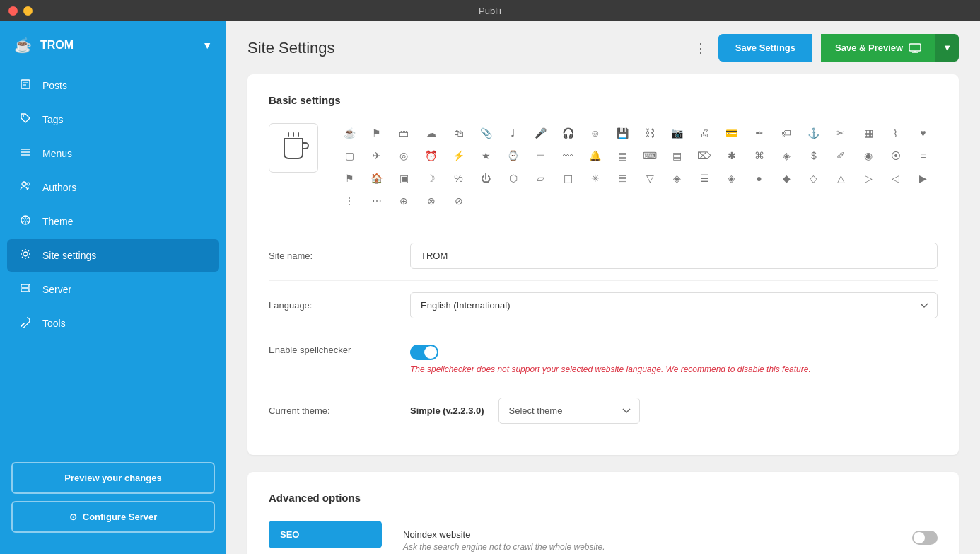  I want to click on icon-cell-35: ⌦, so click(704, 156).